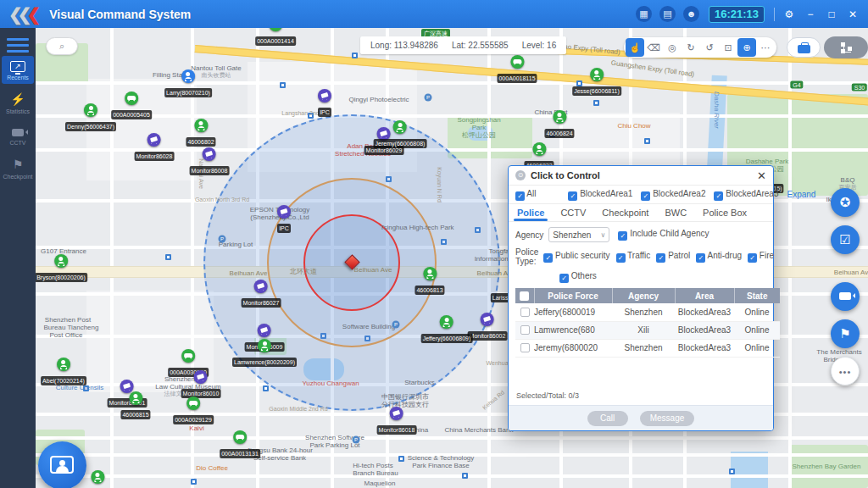 The width and height of the screenshot is (868, 488). I want to click on filter-blockedarea2-checkbox: ✓ BlockedArea2, so click(673, 195).